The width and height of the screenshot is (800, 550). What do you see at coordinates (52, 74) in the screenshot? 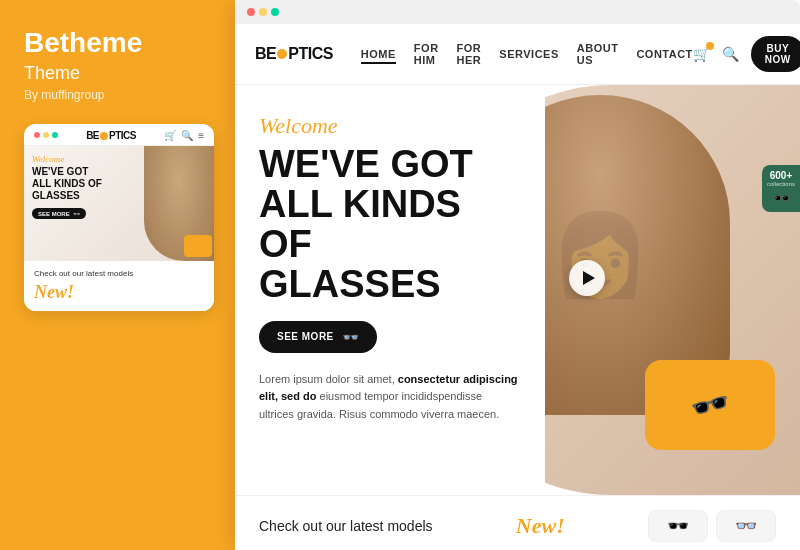
I see `brand-subtitle: Theme` at bounding box center [52, 74].